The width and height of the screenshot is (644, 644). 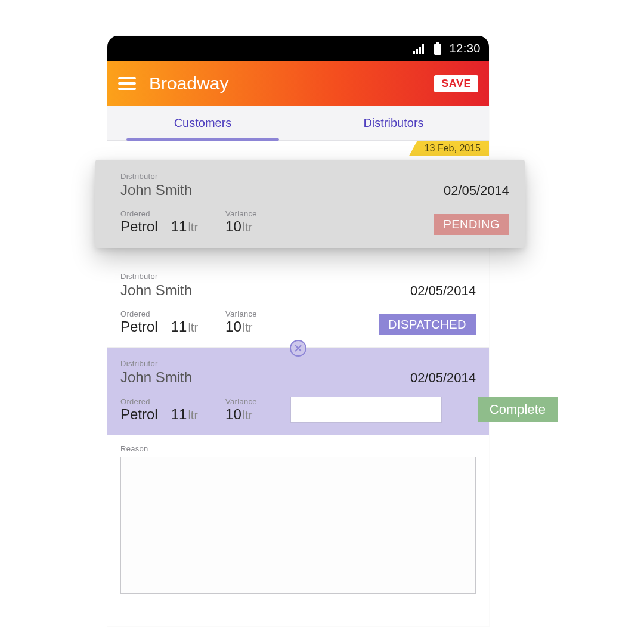 I want to click on signal-icon, so click(x=420, y=48).